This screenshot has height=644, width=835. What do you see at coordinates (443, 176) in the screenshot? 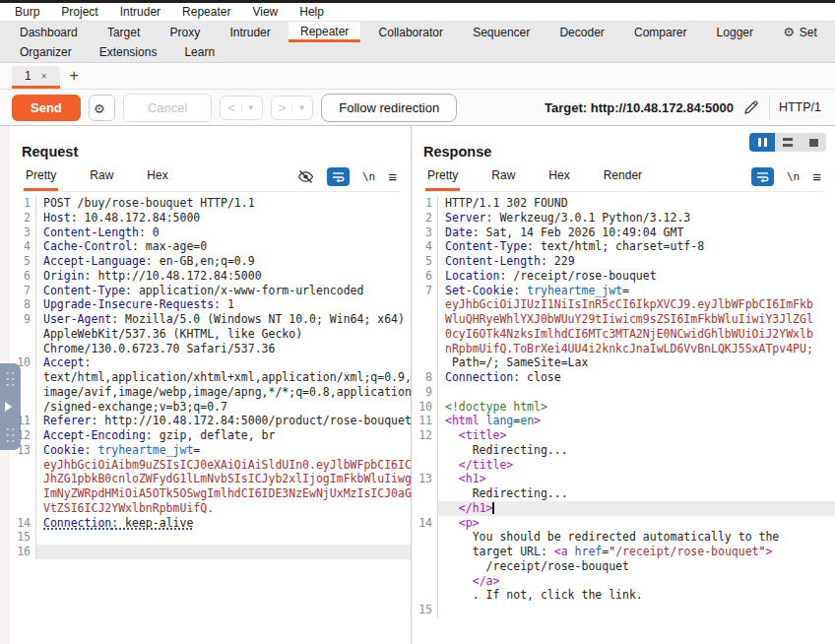
I see `response-tab-pretty: Pretty` at bounding box center [443, 176].